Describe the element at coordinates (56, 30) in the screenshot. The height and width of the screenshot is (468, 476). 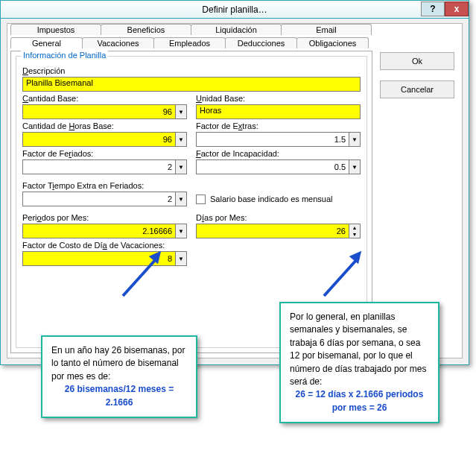
I see `tab-impuestos: Impuestos` at that location.